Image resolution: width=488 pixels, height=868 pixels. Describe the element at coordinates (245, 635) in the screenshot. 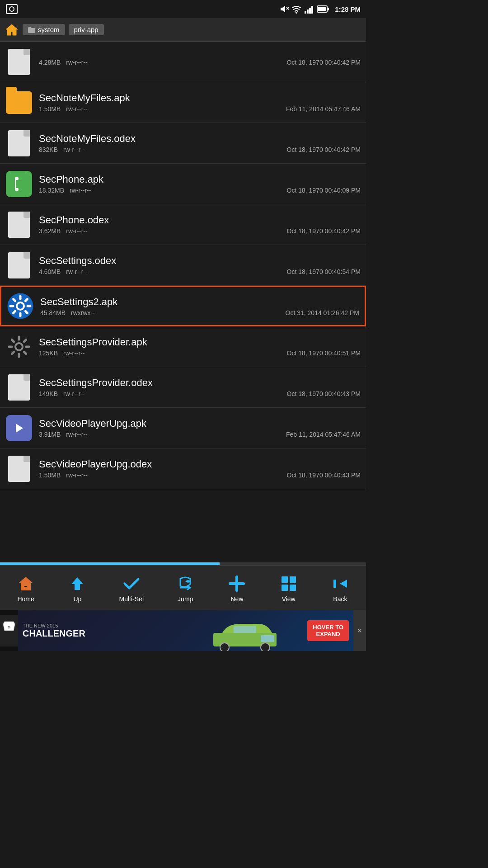

I see `car-silhouette` at that location.